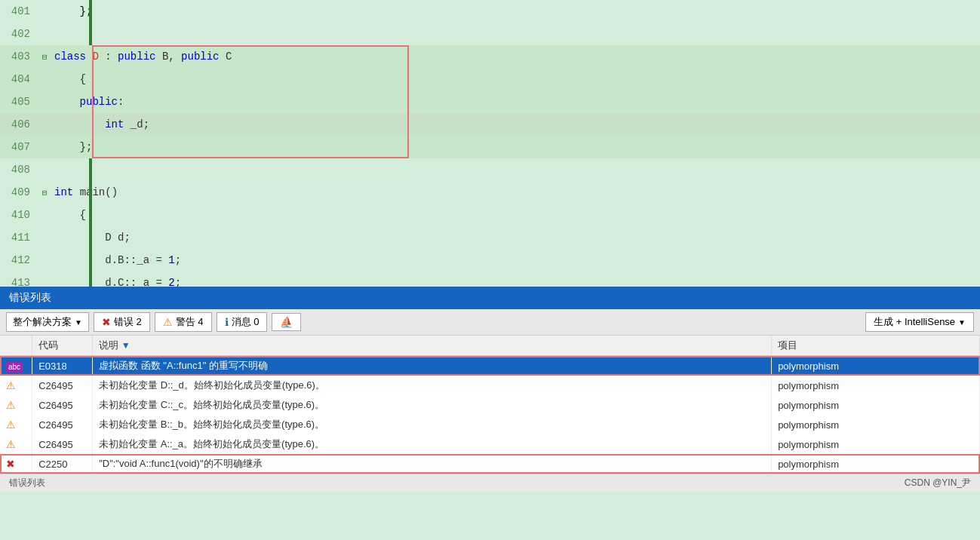 This screenshot has height=540, width=980. I want to click on line-content-404: {, so click(516, 79).